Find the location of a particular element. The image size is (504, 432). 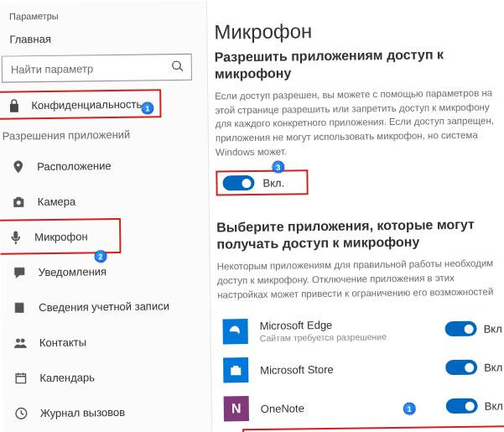

master-toggle is located at coordinates (238, 183).